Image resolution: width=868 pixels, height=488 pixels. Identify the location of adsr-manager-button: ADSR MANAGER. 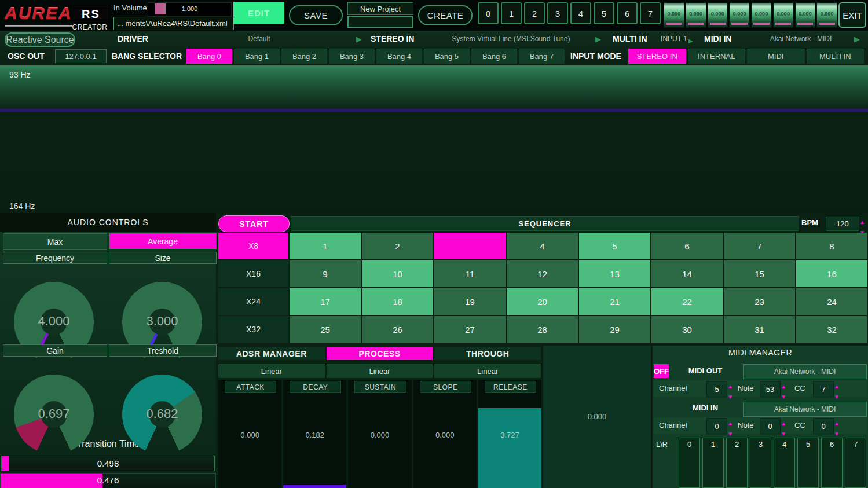
(272, 354).